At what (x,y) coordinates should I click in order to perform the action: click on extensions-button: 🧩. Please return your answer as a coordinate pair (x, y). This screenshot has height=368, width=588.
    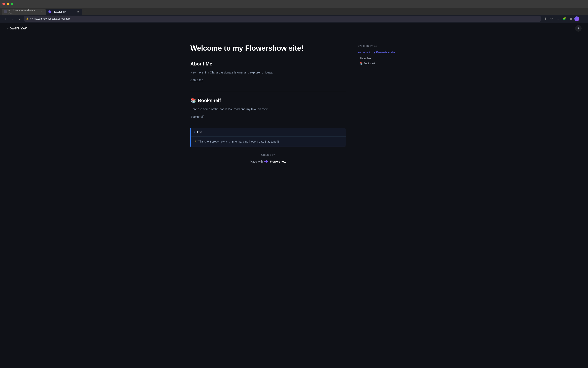
    Looking at the image, I should click on (564, 19).